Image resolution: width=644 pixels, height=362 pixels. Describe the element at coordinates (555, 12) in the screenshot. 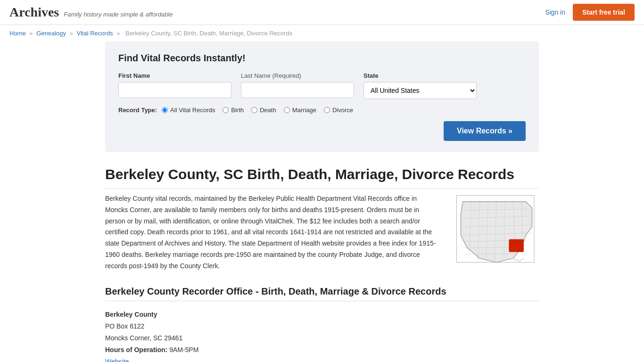

I see `sign-in-link: Sign in` at that location.